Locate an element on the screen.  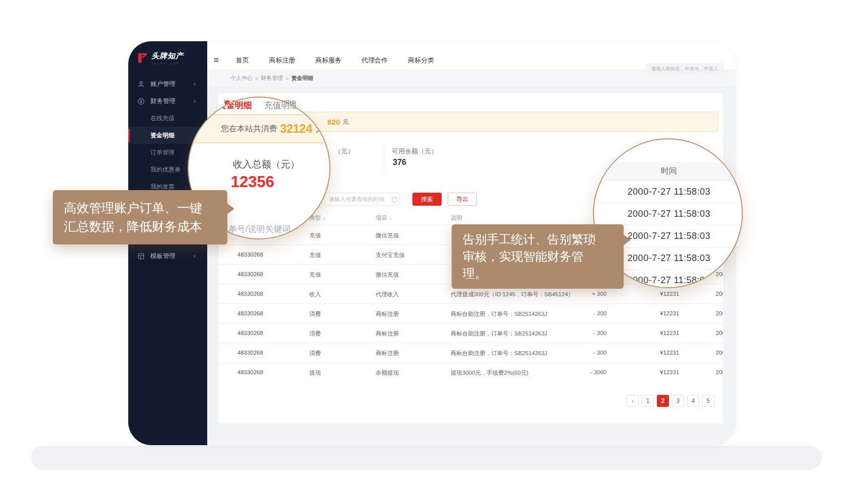
cell-amount: - 3060 is located at coordinates (586, 372).